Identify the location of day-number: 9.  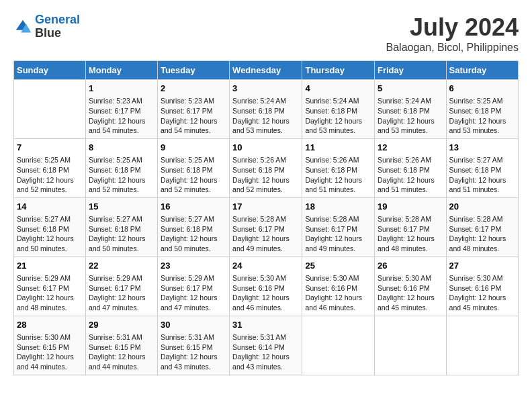
(193, 148).